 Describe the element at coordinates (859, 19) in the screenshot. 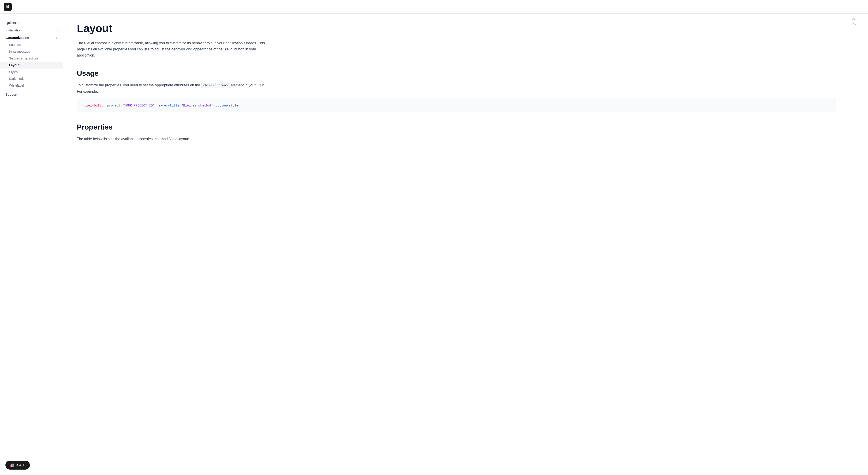

I see `right-panel-item-0: Us` at that location.